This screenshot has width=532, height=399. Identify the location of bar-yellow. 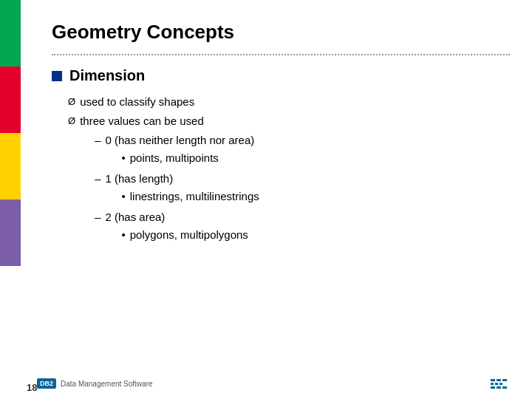
(10, 166).